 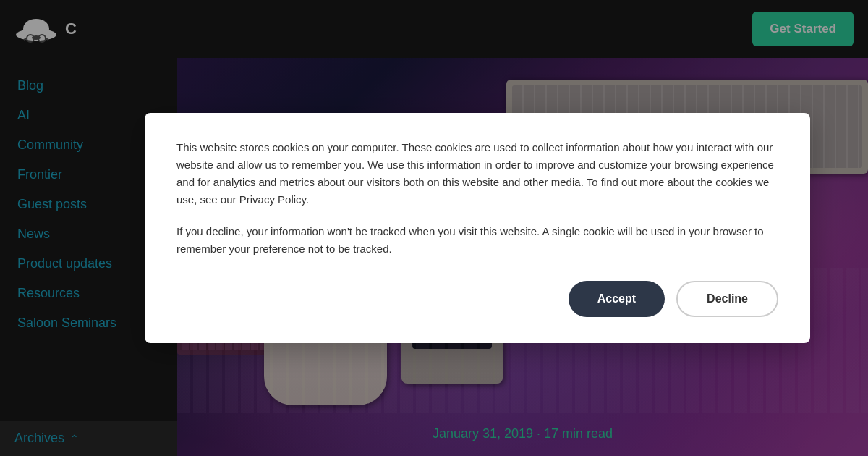 What do you see at coordinates (477, 240) in the screenshot?
I see `cookie-text-secondary: If you decline, your information won't b…` at bounding box center [477, 240].